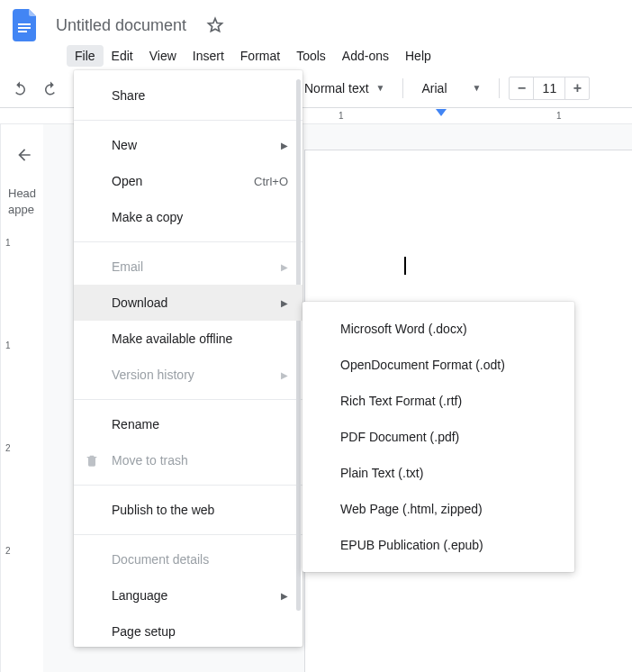 Image resolution: width=632 pixels, height=672 pixels. What do you see at coordinates (20, 88) in the screenshot?
I see `undo-button` at bounding box center [20, 88].